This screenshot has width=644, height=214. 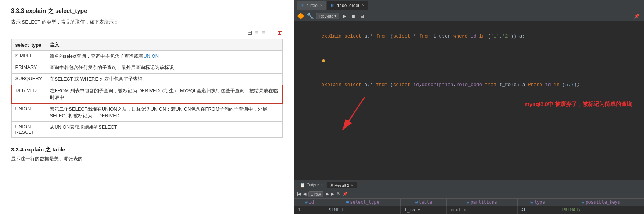 What do you see at coordinates (469, 36) in the screenshot?
I see `code-line-1: explain select a.* from (select * from t…` at bounding box center [469, 36].